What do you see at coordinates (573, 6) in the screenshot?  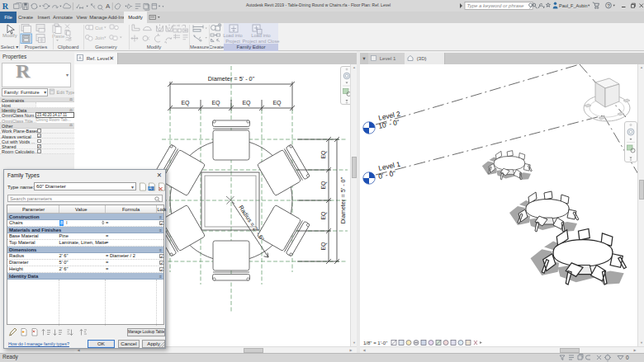 I see `svg-text: Paul_F_Aubin` at bounding box center [573, 6].